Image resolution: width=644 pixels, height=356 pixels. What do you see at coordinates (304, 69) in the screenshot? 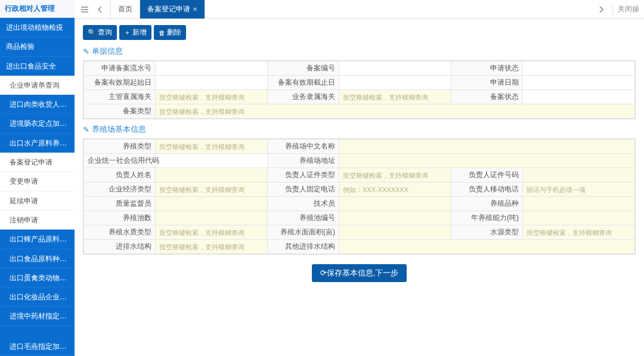
I see `label-record-no: 备案编号` at bounding box center [304, 69].